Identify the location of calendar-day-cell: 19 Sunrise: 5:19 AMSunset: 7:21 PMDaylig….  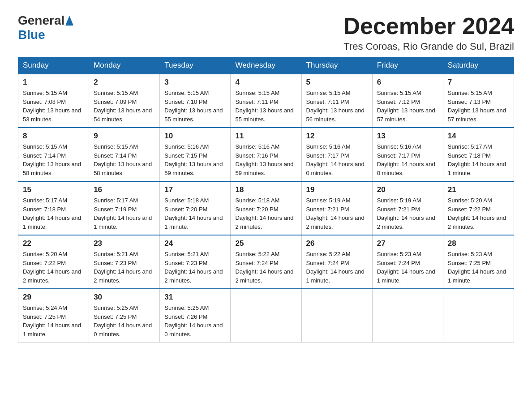
(337, 208).